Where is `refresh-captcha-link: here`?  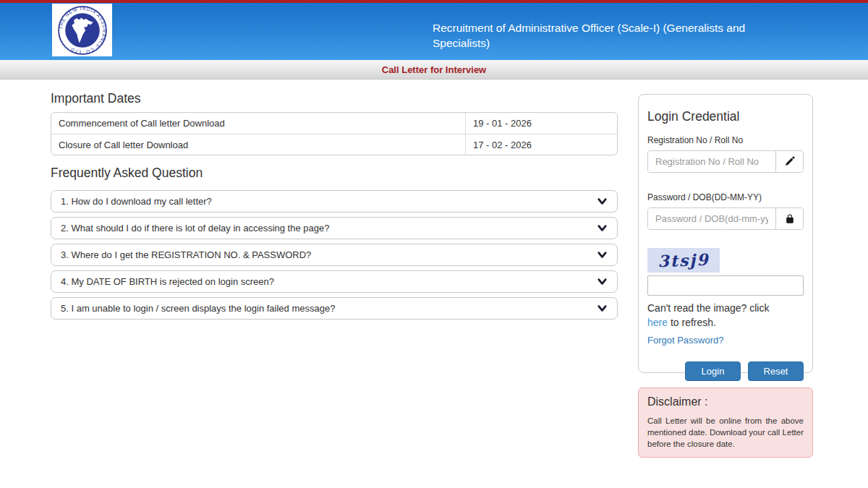 refresh-captcha-link: here is located at coordinates (658, 322).